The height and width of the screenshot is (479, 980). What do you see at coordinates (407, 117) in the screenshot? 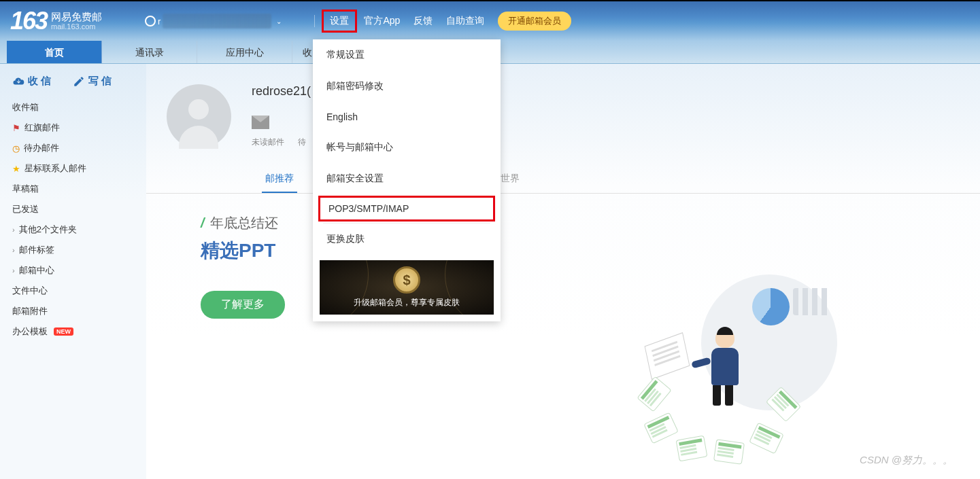
I see `menu-english: English` at bounding box center [407, 117].